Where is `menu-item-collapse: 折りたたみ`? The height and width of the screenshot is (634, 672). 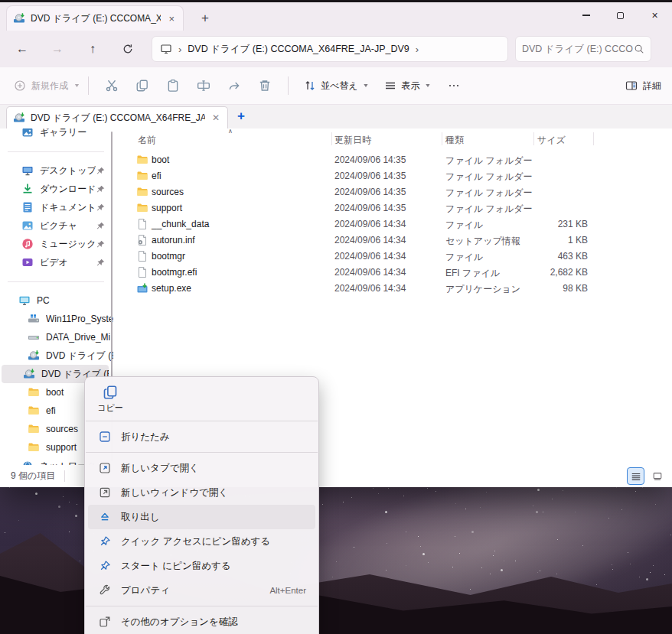 menu-item-collapse: 折りたたみ is located at coordinates (202, 437).